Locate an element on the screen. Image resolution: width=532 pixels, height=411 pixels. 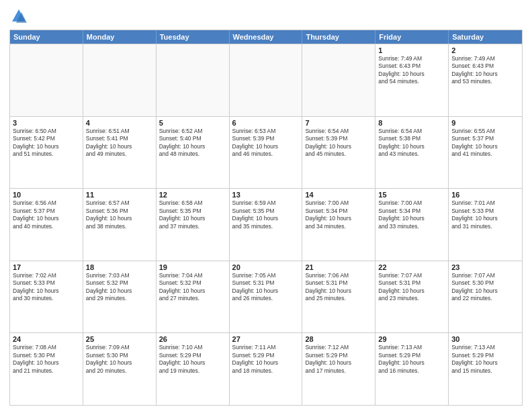
calendar-cell: 21Sunrise: 7:06 AM Sunset: 5:31 PM Dayli… is located at coordinates (339, 297).